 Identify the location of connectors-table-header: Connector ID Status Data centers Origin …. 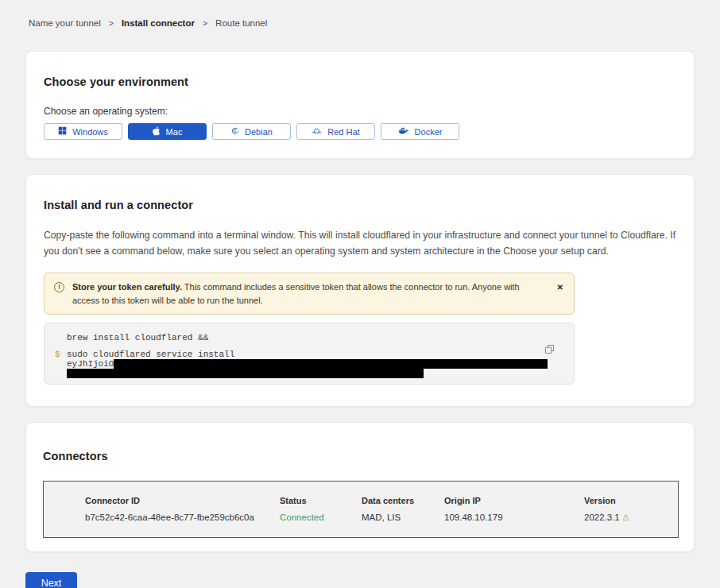
(381, 501).